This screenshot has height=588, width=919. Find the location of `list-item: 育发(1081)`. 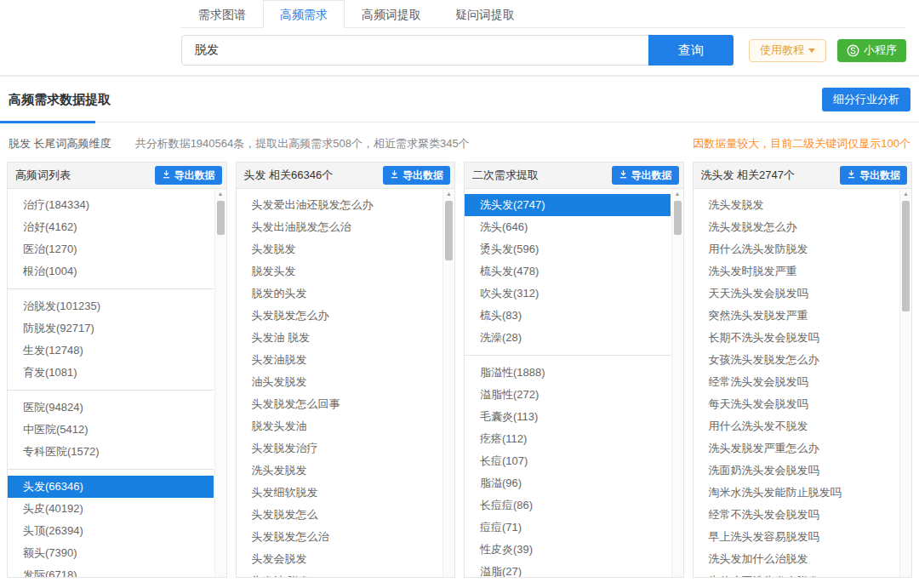

list-item: 育发(1081) is located at coordinates (111, 373).